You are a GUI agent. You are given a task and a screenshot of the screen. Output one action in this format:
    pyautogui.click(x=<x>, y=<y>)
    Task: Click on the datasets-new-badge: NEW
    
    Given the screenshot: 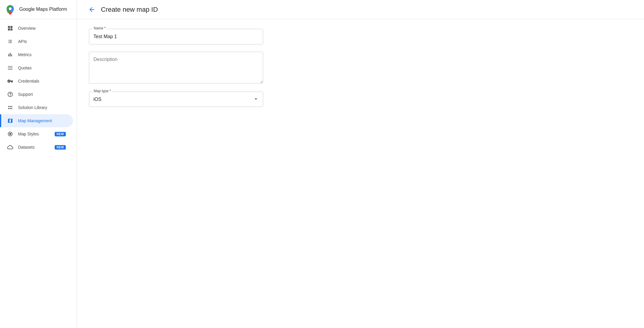 What is the action you would take?
    pyautogui.click(x=60, y=147)
    